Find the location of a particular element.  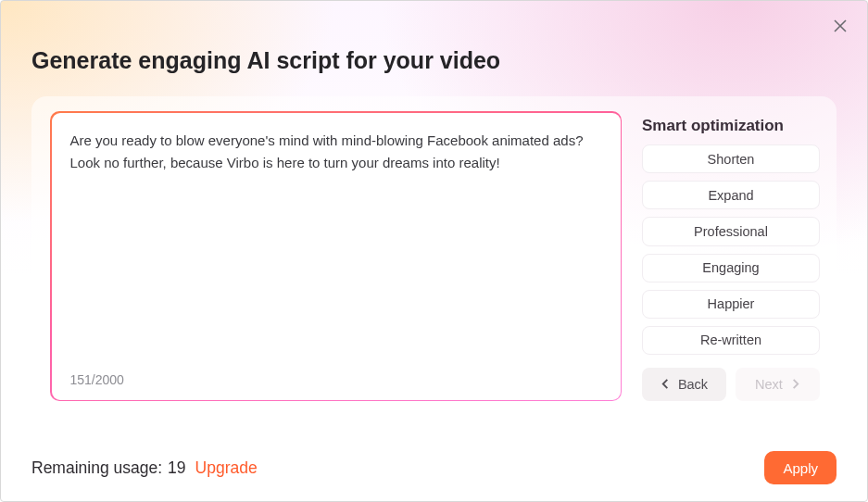

smart-optimization-title: Smart optimization is located at coordinates (731, 126).